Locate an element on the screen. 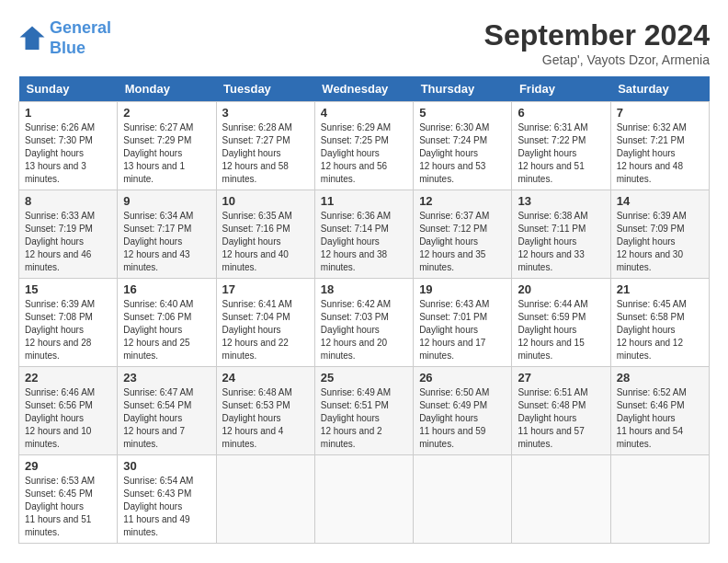  day-number: 8 is located at coordinates (68, 201).